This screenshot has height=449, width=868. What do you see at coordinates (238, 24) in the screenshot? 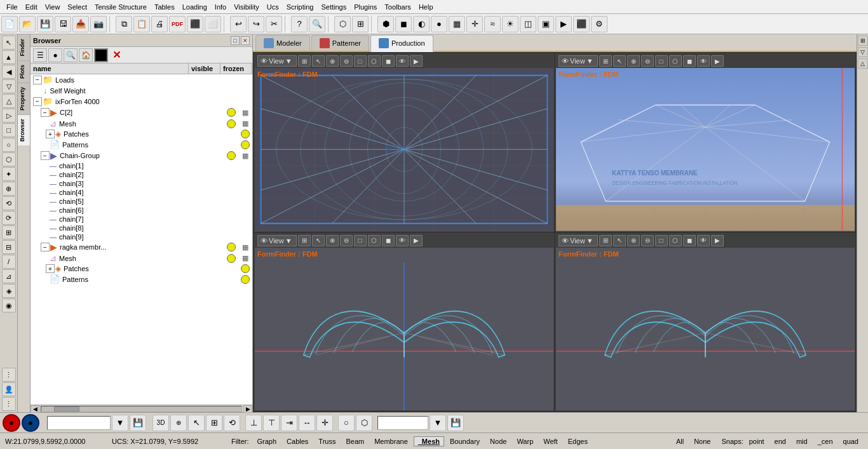
I see `undo-btn: ↩` at bounding box center [238, 24].